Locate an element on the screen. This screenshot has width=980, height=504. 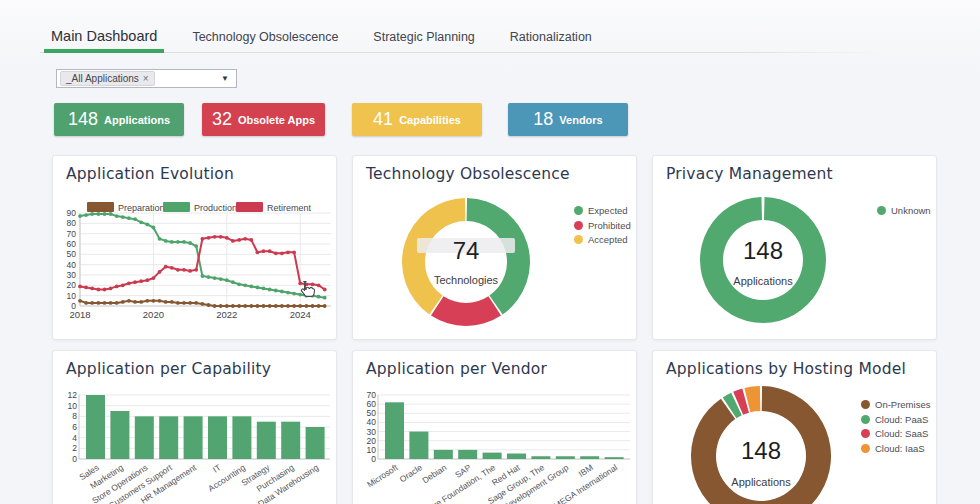
filter-chip: _All Applications × is located at coordinates (108, 78).